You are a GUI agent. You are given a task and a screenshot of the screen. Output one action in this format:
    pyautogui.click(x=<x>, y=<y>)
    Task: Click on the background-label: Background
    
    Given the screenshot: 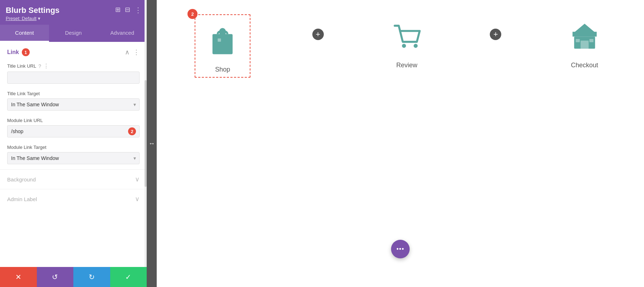 What is the action you would take?
    pyautogui.click(x=21, y=180)
    